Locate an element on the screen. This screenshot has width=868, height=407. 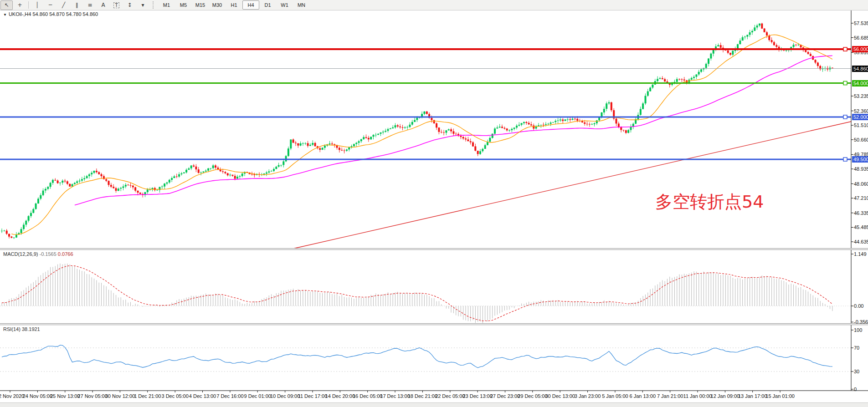
price-tick-44.635: 44.635 is located at coordinates (861, 242).